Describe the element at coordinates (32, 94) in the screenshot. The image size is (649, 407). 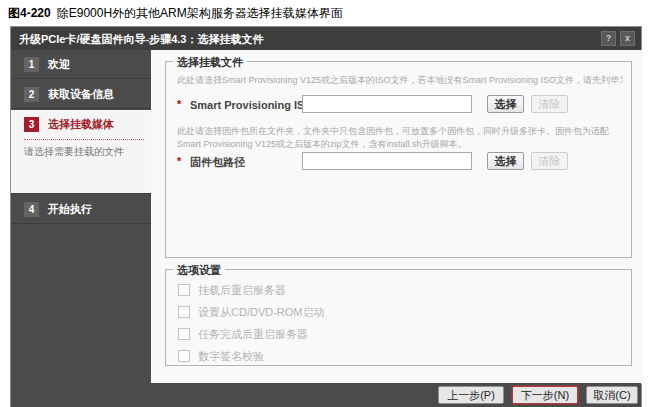
I see `step-2-badge: 2` at that location.